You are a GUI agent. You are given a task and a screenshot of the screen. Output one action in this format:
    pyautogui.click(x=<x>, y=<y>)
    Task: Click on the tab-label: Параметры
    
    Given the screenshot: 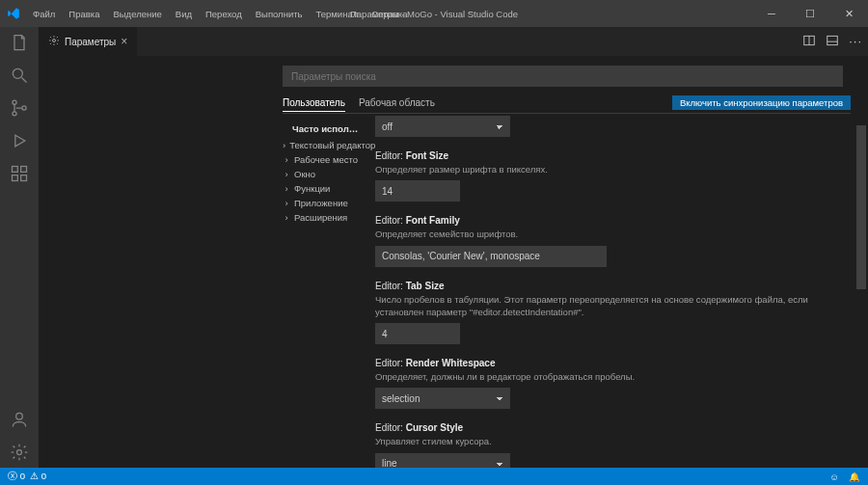 What is the action you would take?
    pyautogui.click(x=91, y=42)
    